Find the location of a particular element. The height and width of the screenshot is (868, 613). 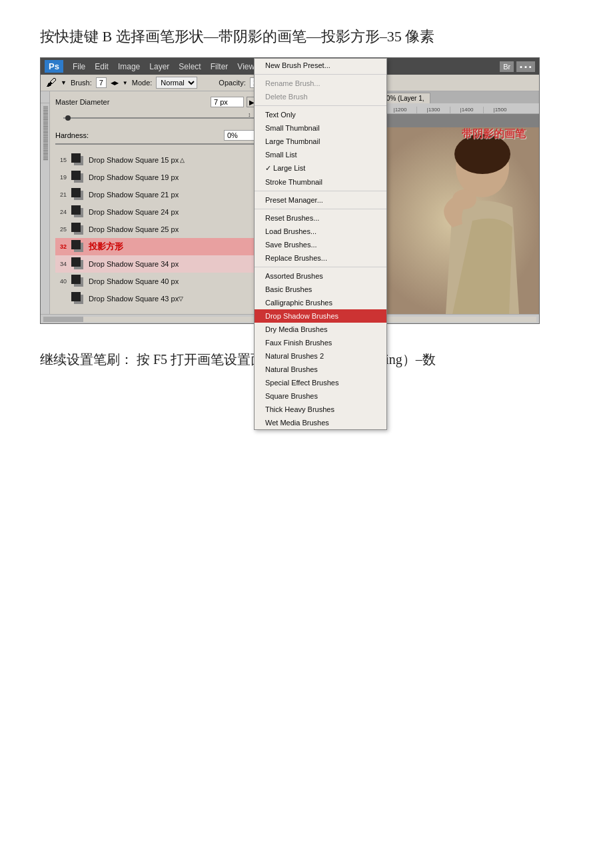

brush-name-40: Drop Shadow Square 40 px is located at coordinates (133, 281).